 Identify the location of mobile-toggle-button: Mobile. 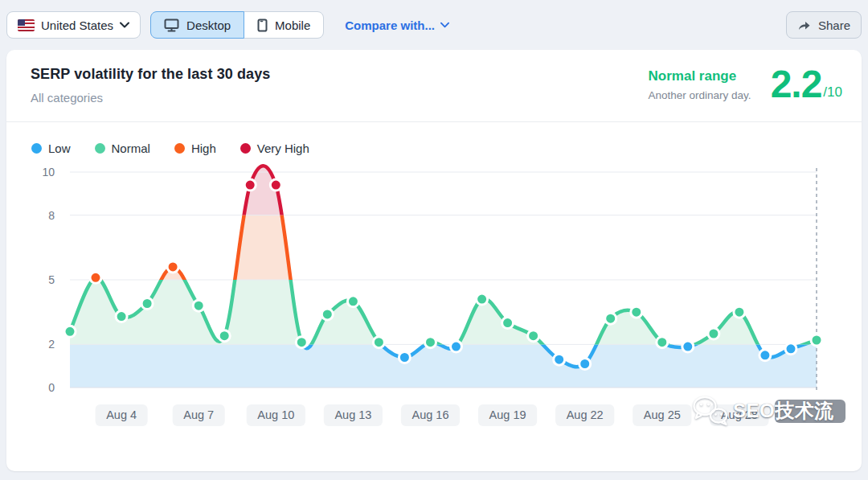
(284, 25).